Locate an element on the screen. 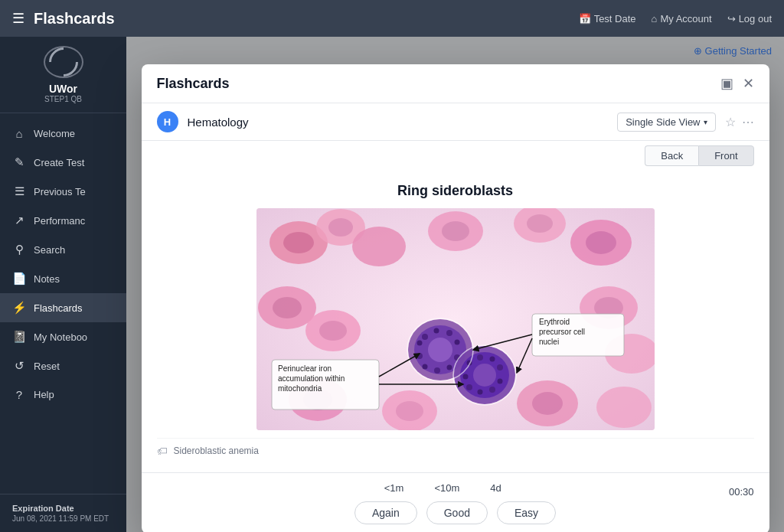  sidebar-item-notes: 📄 Notes is located at coordinates (63, 279).